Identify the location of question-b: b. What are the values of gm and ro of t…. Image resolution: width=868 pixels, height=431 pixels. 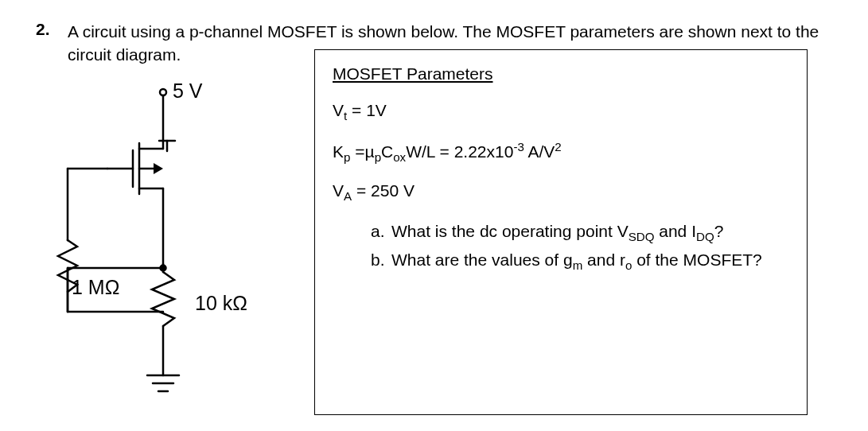
(580, 262).